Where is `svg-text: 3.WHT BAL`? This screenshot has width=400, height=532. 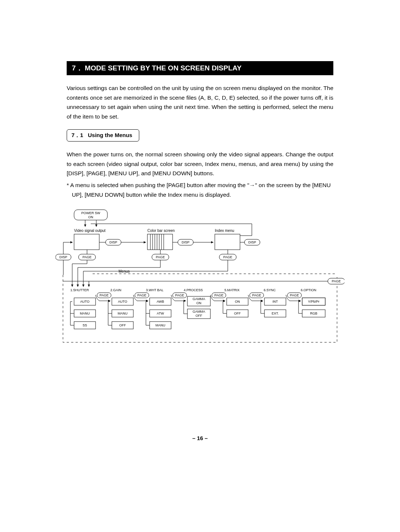
svg-text: 3.WHT BAL is located at coordinates (155, 290).